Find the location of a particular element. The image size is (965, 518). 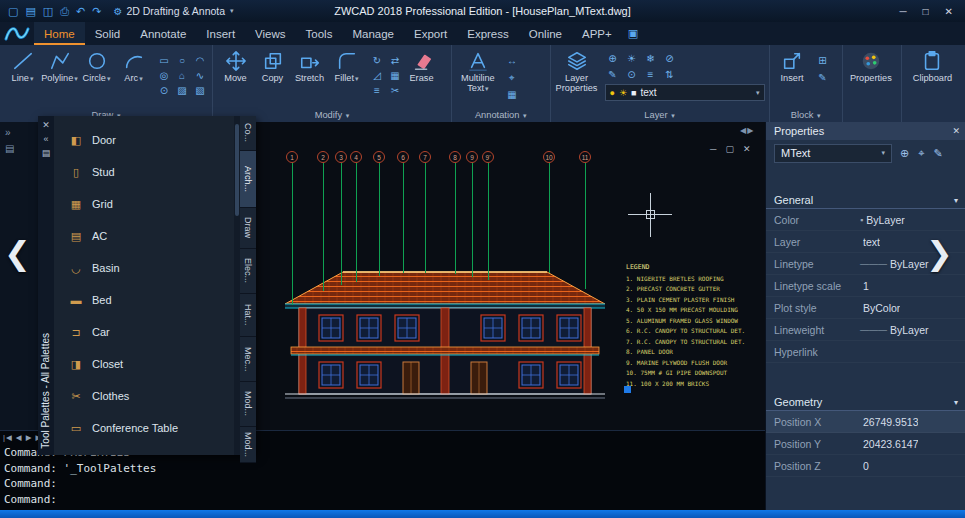

print-icon: ⎙ is located at coordinates (64, 12).